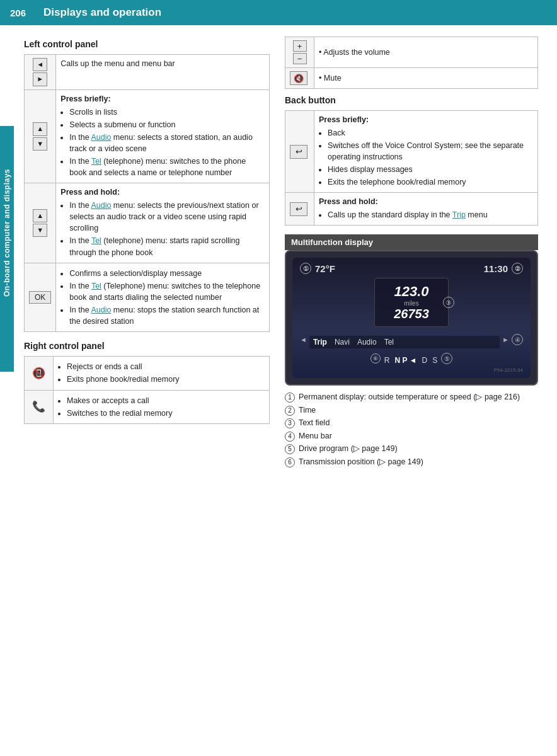 Image resolution: width=557 pixels, height=756 pixels. I want to click on down-arrow-hold-icon: ▼, so click(40, 231).